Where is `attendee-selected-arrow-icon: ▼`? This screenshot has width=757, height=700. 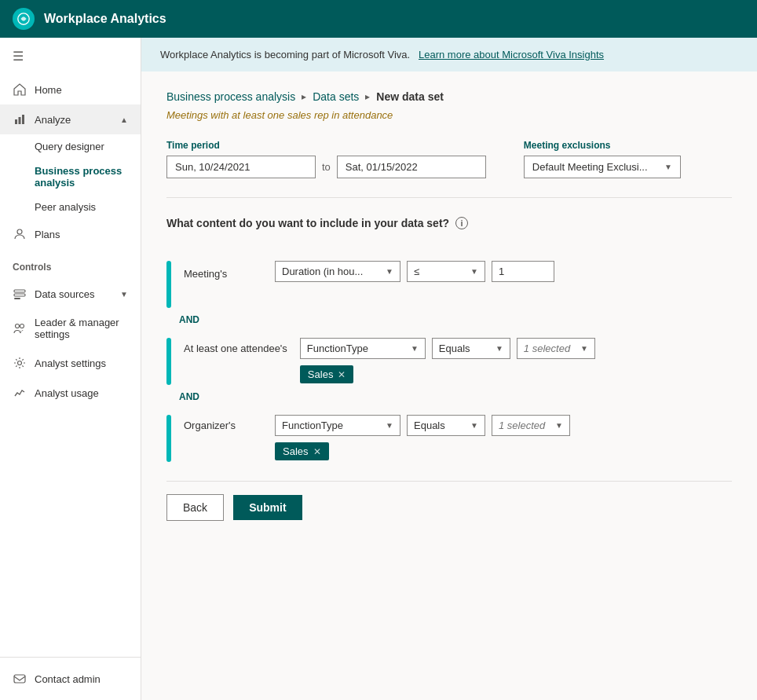 attendee-selected-arrow-icon: ▼ is located at coordinates (584, 349).